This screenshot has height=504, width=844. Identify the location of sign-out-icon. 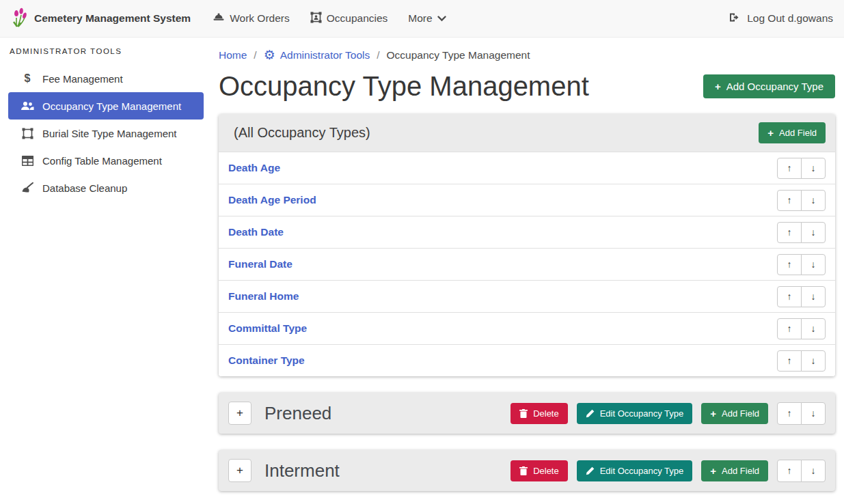
(735, 19).